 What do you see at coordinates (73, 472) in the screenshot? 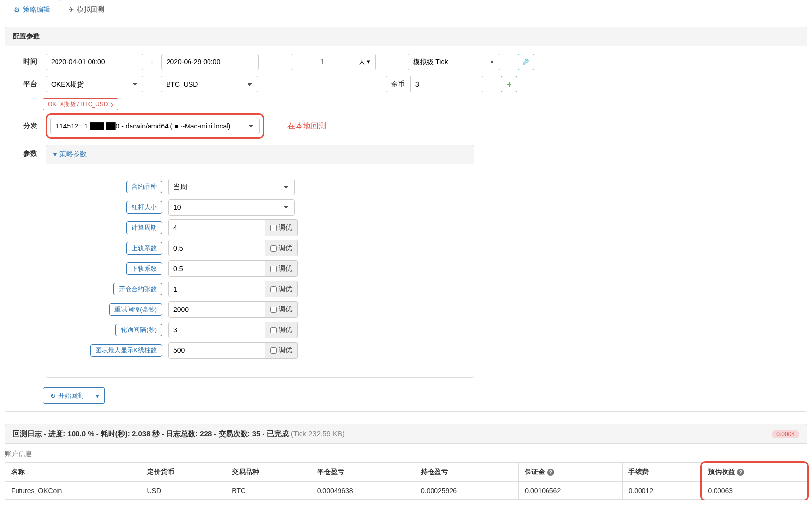
I see `col-name: 名称` at bounding box center [73, 472].